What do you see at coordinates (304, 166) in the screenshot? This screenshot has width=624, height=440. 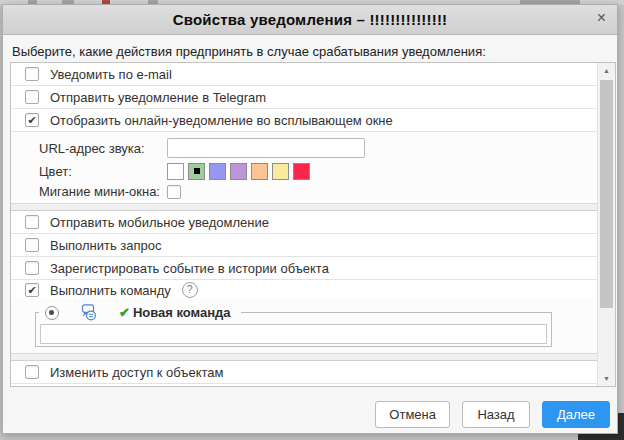 I see `popup-settings-panel: URL-адрес звука: Цвет: Мигание мини-окна…` at bounding box center [304, 166].